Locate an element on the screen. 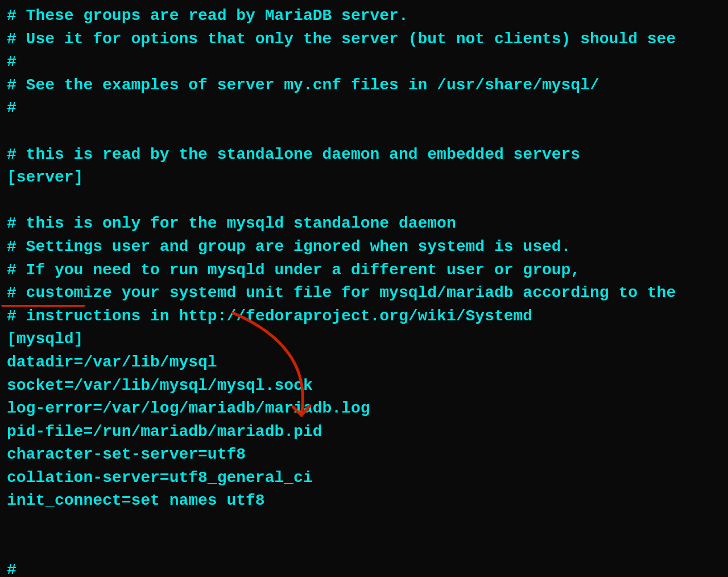 The width and height of the screenshot is (728, 577). code-line: # customize your systemd unit file for m… is located at coordinates (364, 294).